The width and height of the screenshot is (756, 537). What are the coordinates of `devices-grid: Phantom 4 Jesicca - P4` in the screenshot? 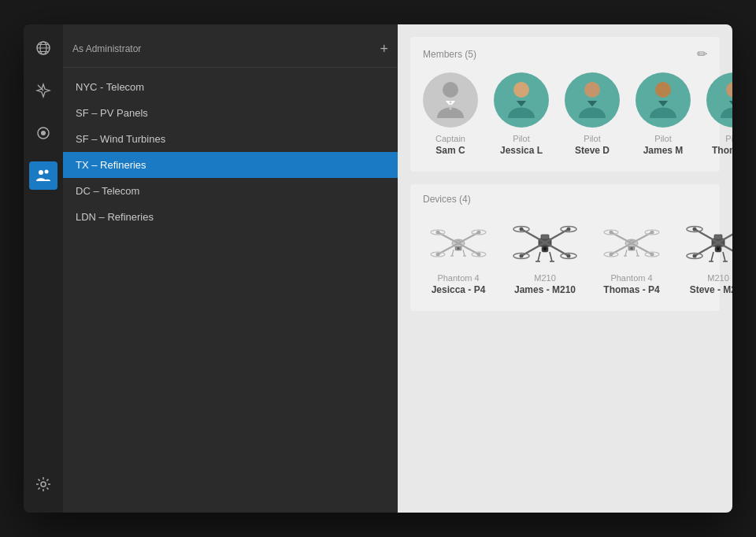 It's located at (565, 255).